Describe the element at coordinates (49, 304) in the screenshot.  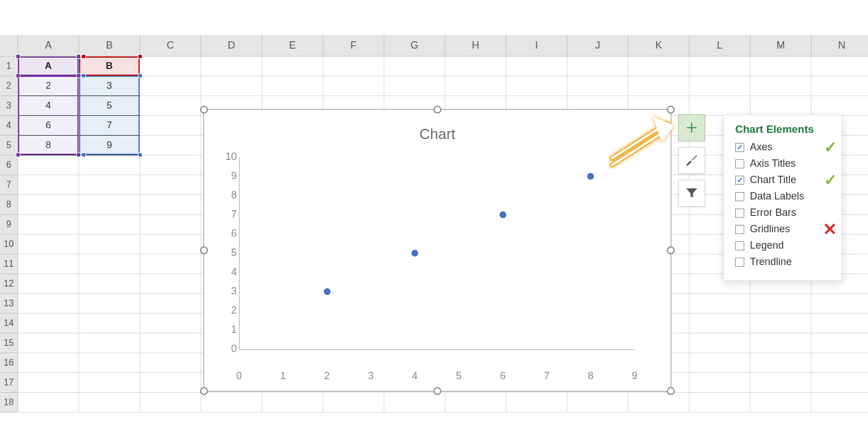
I see `cell-A13` at that location.